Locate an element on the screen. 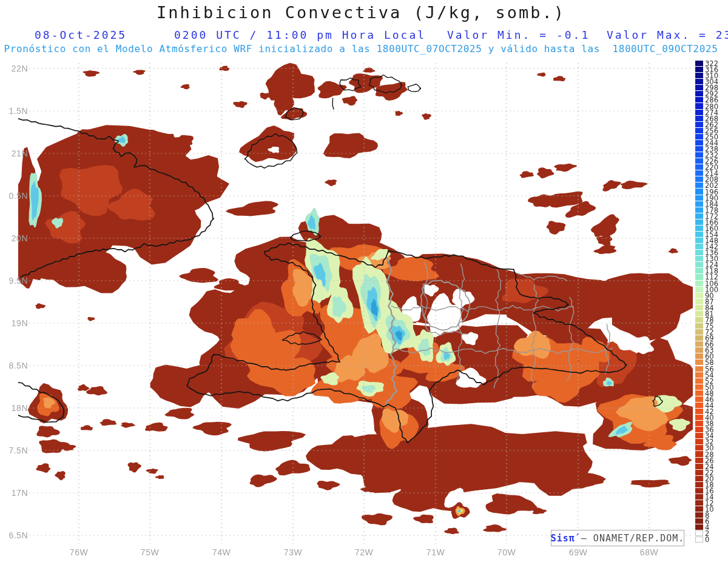 The width and height of the screenshot is (728, 562). lat-label: 20N is located at coordinates (14, 238).